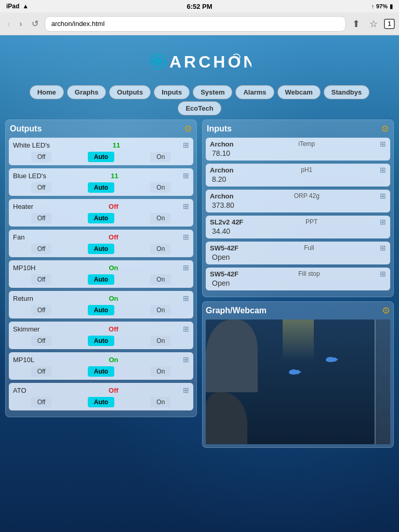  What do you see at coordinates (101, 182) in the screenshot?
I see `output-blue-leds: Blue LED's 11 ⊞ Off Auto On` at bounding box center [101, 182].